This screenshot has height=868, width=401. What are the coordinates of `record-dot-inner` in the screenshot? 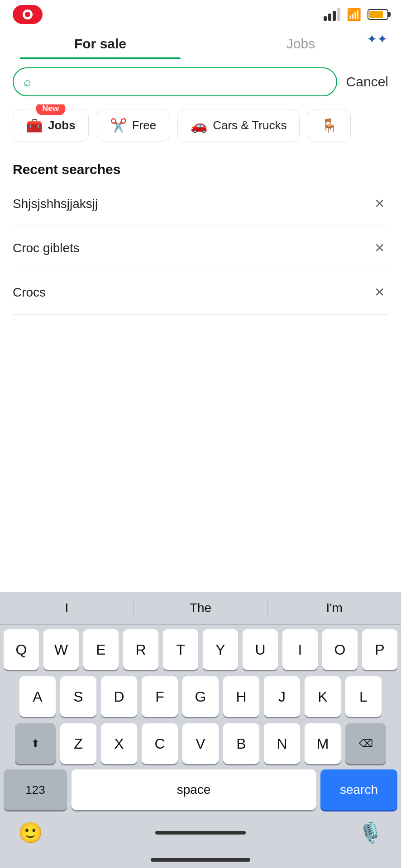 It's located at (28, 14).